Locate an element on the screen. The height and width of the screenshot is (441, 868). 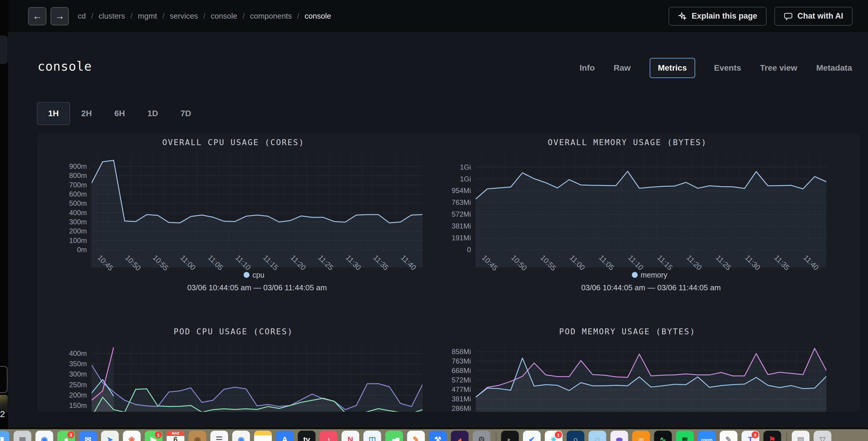
xcode-icon: ⚒ is located at coordinates (438, 436).